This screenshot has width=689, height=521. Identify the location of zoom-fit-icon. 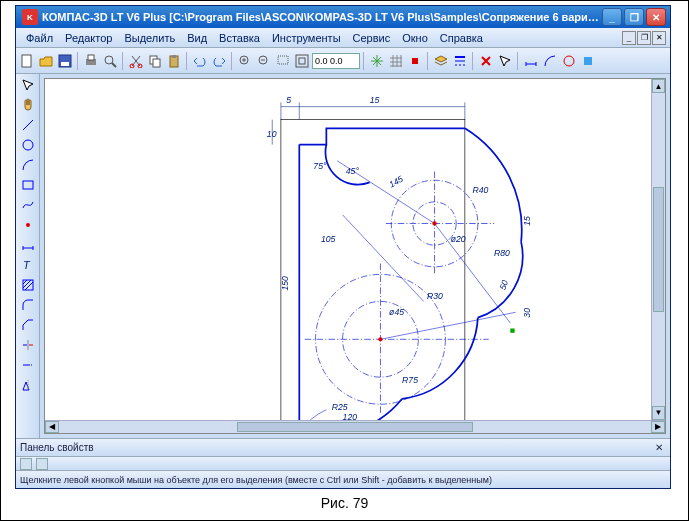
(302, 61).